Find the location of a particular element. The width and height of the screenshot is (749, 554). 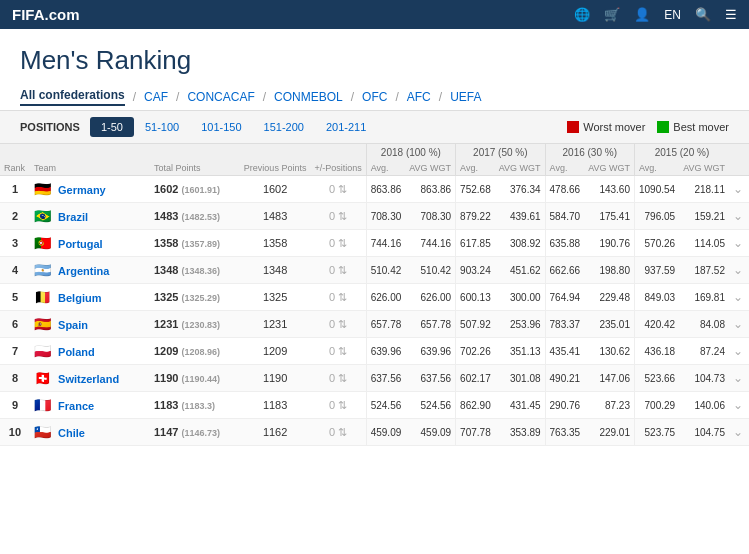

team-cell: 🇨🇱 Chile is located at coordinates (90, 432).